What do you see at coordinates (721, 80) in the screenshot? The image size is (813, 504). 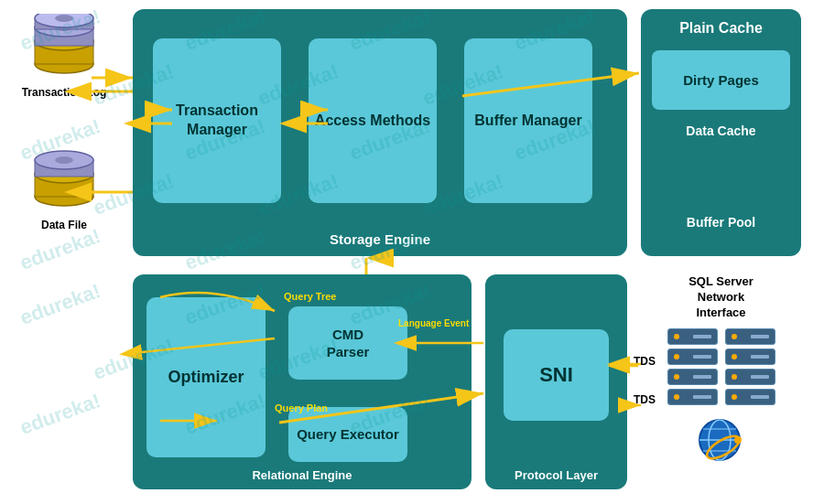 I see `dirty-pages-box: Dirty Pages` at bounding box center [721, 80].